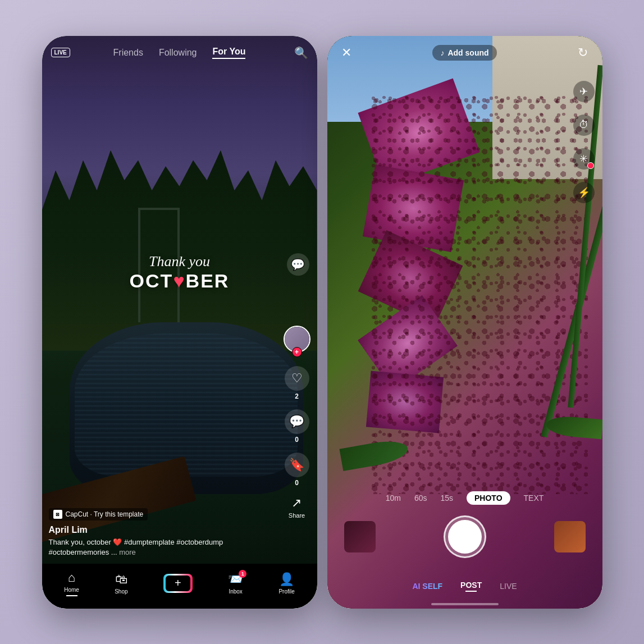 This screenshot has width=644, height=644. I want to click on nav-home-tab: ⌂ Home, so click(72, 583).